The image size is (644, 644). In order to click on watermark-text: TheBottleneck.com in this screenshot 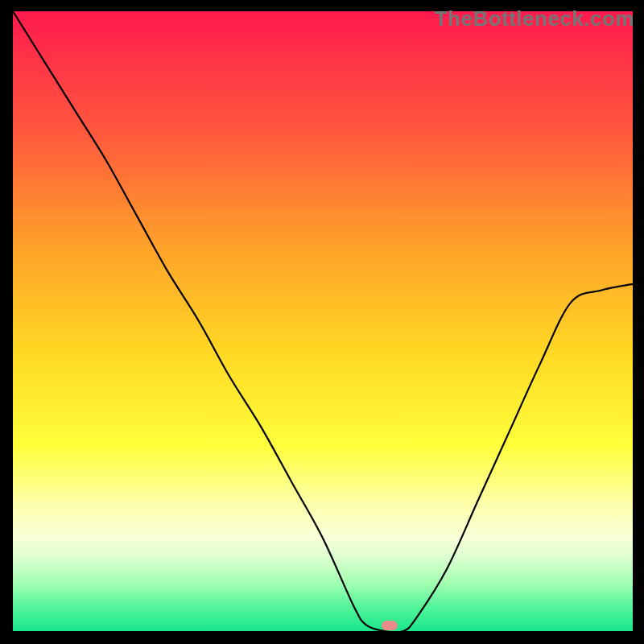, I will do `click(535, 19)`.